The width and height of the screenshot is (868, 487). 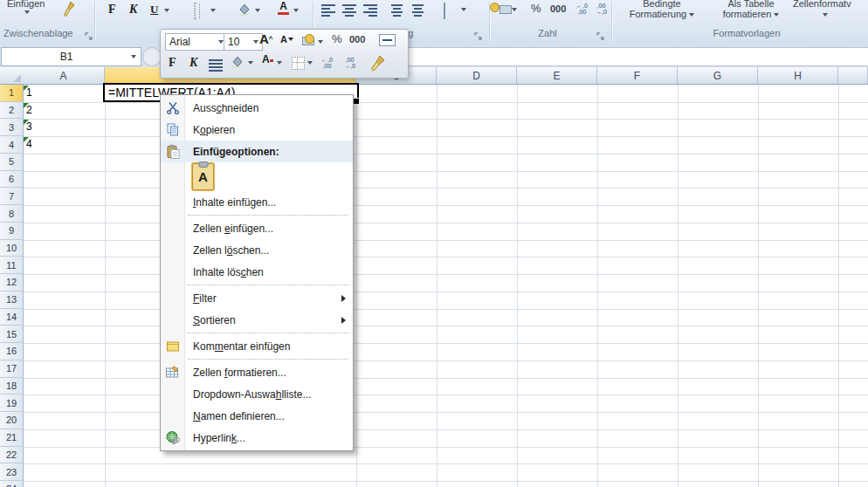 I want to click on decrease-decimal-button: ,00 →,0, so click(x=601, y=9).